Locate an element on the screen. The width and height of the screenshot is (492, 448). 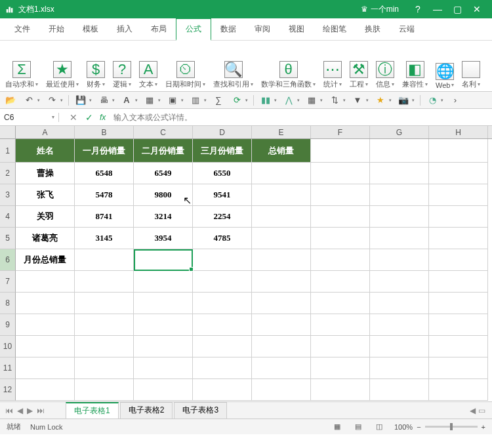
row-header: 5 is located at coordinates (8, 239).